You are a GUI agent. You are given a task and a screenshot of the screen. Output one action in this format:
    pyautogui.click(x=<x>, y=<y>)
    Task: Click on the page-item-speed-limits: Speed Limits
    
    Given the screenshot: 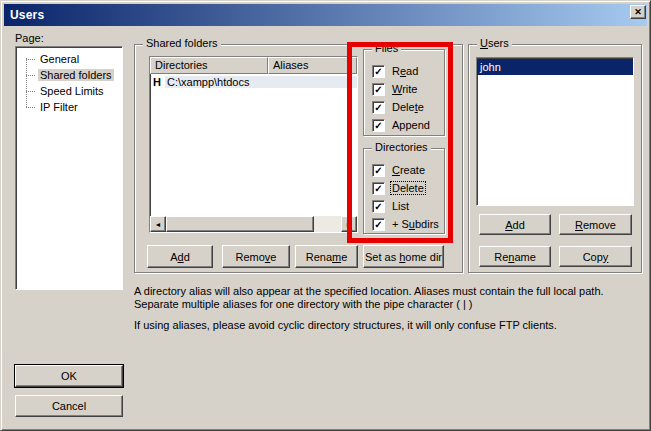 What is the action you would take?
    pyautogui.click(x=69, y=91)
    